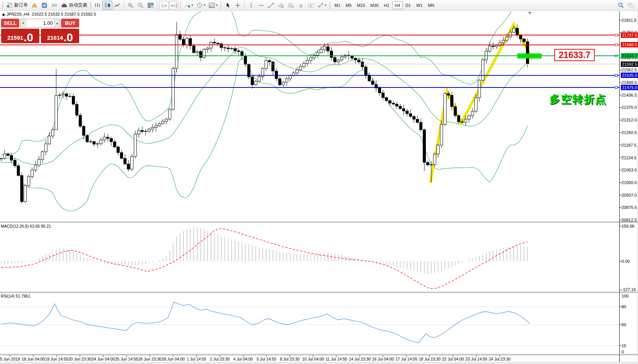 The image size is (638, 364). I want to click on axis-label: -127.16, so click(628, 290).